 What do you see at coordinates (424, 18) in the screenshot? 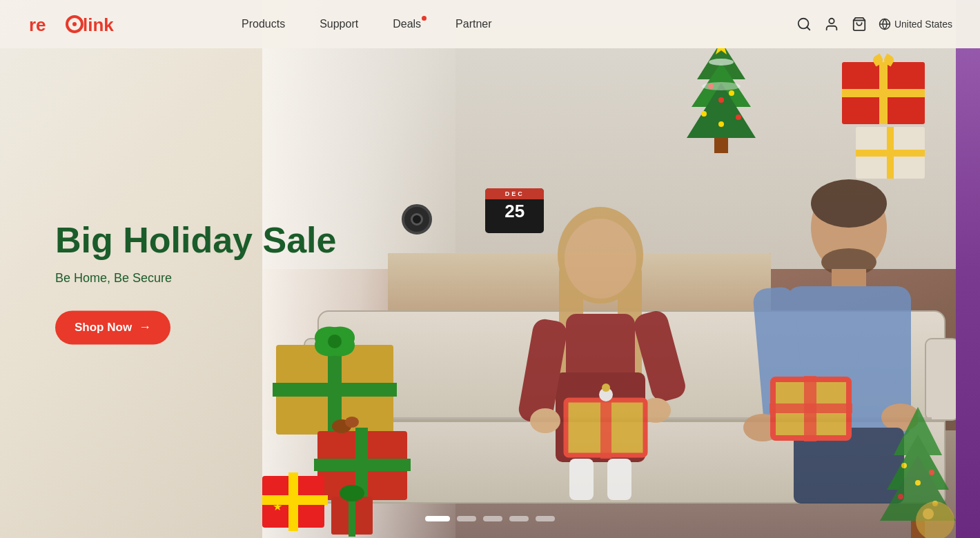
I see `deals-notification-dot` at bounding box center [424, 18].